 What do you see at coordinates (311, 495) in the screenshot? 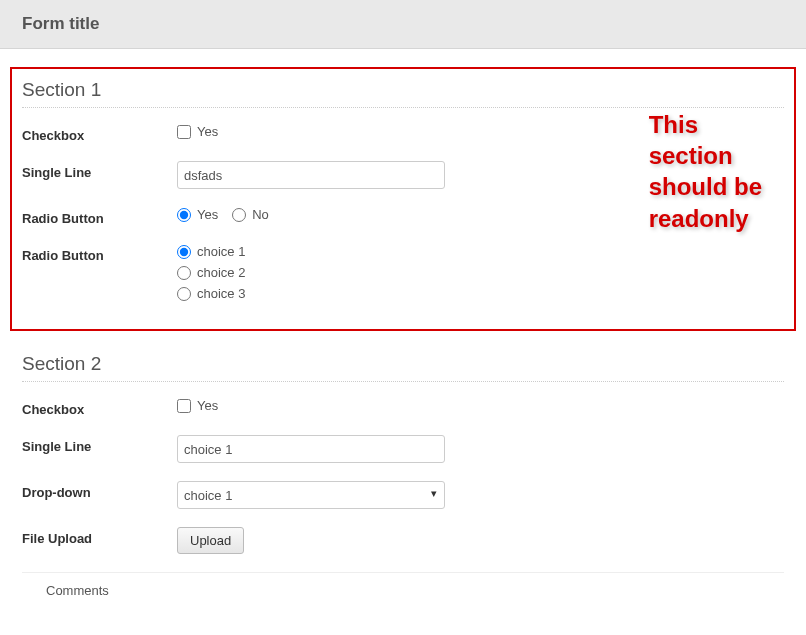
I see `dropdown-wrap: choice 1` at bounding box center [311, 495].